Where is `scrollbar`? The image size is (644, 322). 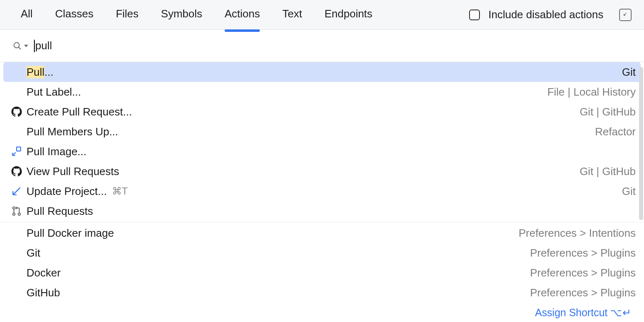 scrollbar is located at coordinates (641, 144).